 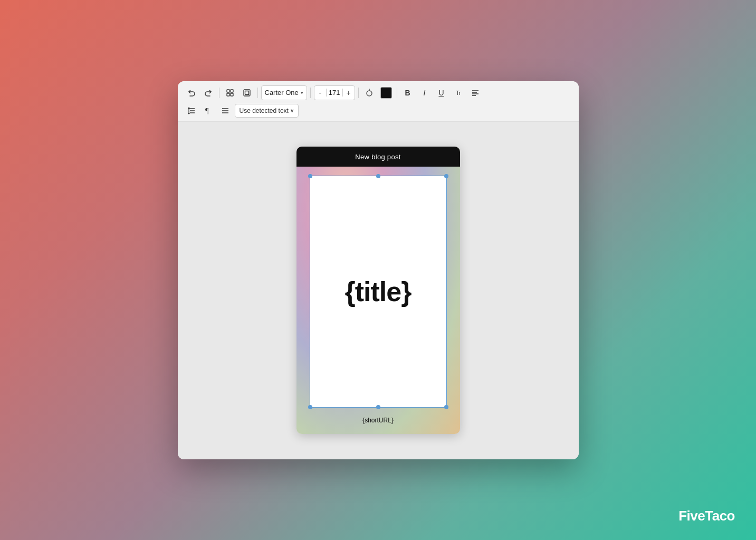 I want to click on frame-button, so click(x=247, y=93).